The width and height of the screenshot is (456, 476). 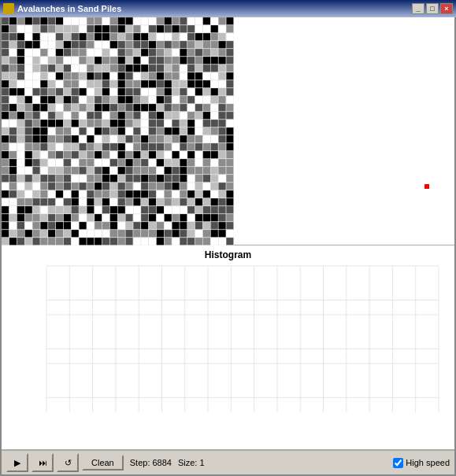 What do you see at coordinates (228, 462) in the screenshot?
I see `toolbar: ▶ ⏭ ↺ Clean Step: 6884 Size: 1 High spee…` at bounding box center [228, 462].